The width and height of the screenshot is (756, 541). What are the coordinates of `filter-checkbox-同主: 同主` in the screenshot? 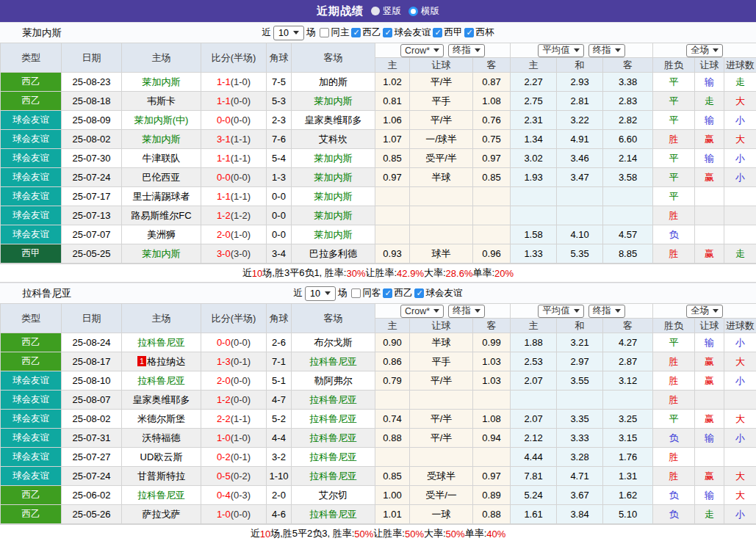 It's located at (334, 32).